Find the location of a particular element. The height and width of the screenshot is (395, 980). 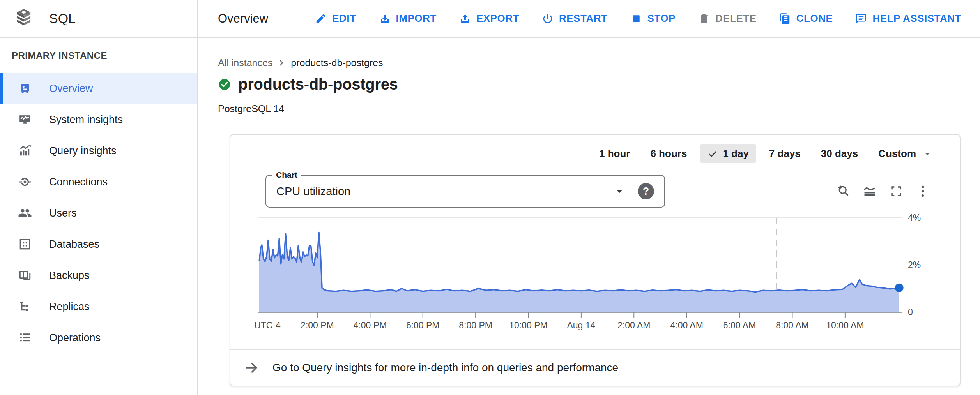

databases-icon is located at coordinates (25, 244).